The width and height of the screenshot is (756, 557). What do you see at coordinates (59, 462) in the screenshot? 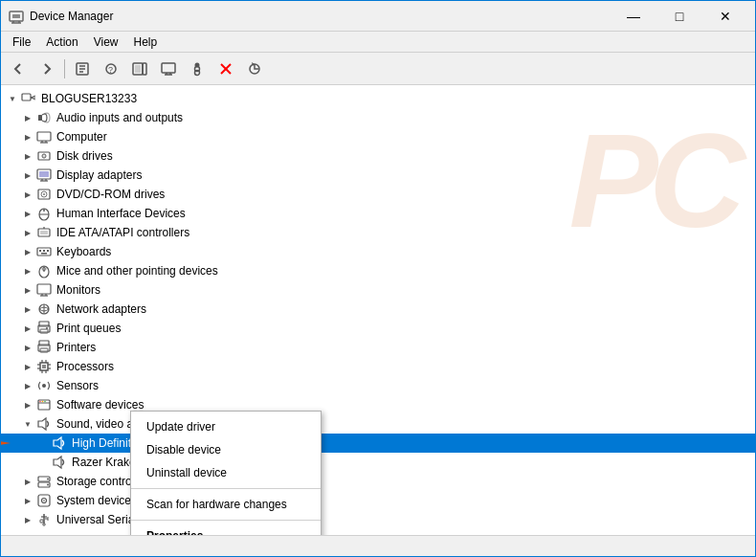
I see `razer-icon` at bounding box center [59, 462].